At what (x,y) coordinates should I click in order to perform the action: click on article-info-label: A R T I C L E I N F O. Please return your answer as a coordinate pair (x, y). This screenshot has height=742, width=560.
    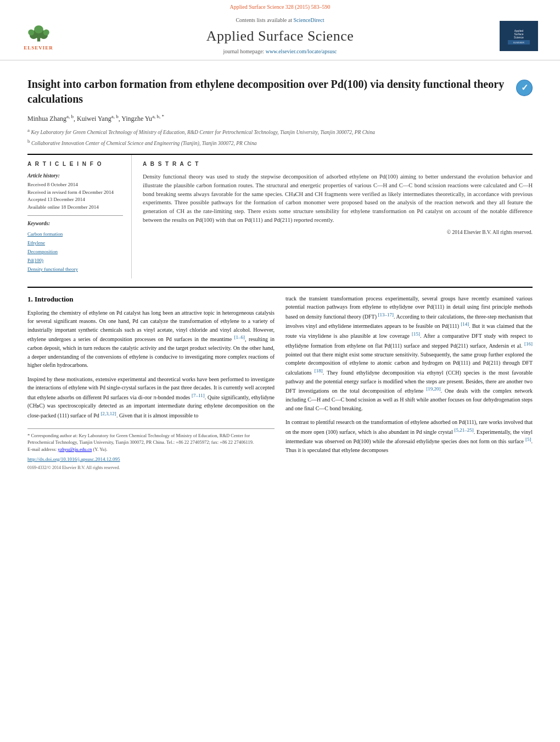
    Looking at the image, I should click on (75, 164).